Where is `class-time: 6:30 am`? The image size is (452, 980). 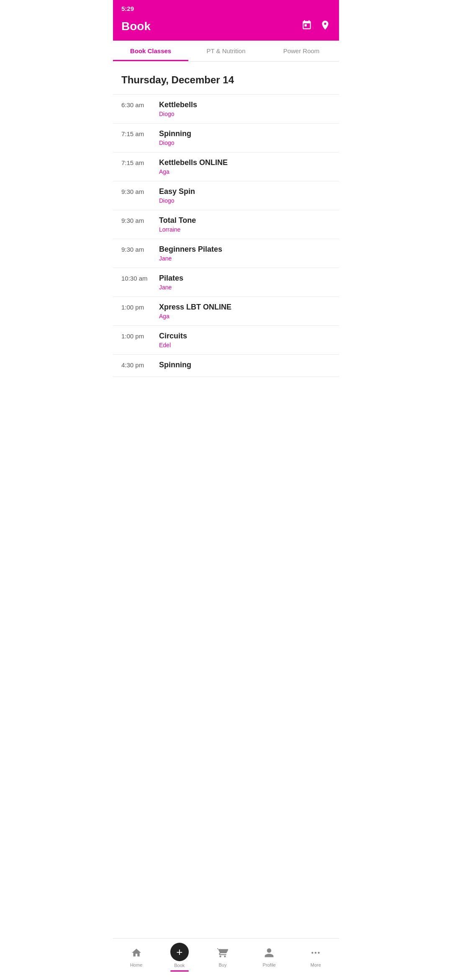
class-time: 6:30 am is located at coordinates (140, 105).